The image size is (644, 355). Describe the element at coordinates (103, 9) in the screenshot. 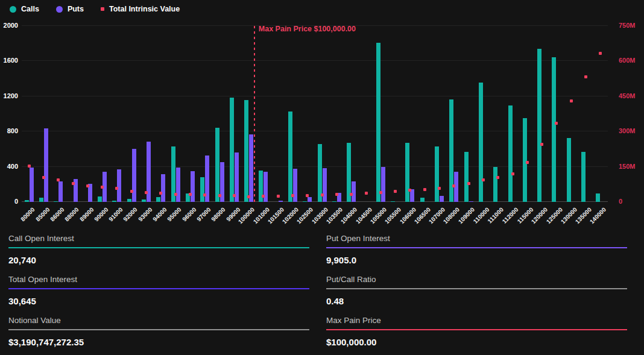

I see `intrinsic-marker-icon` at that location.